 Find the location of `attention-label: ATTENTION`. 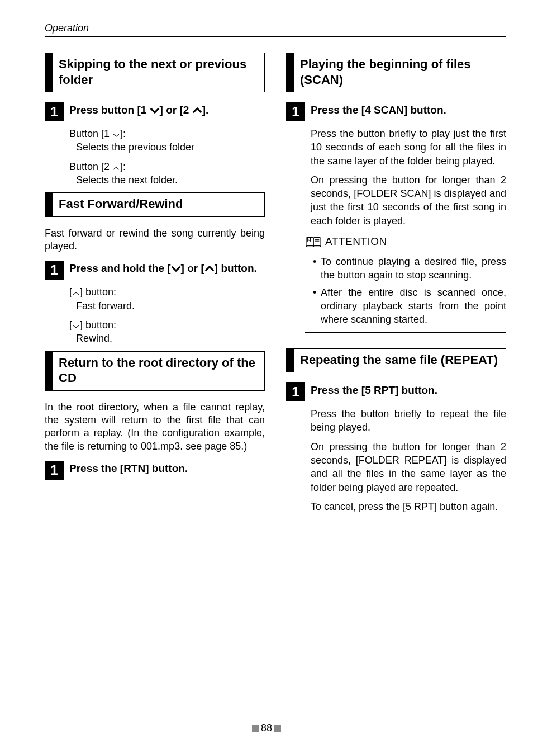

attention-label: ATTENTION is located at coordinates (416, 243).